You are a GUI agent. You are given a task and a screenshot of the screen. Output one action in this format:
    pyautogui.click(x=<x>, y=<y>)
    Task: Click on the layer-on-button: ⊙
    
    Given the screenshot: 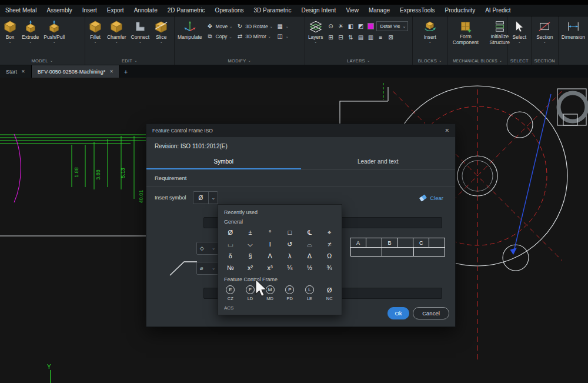 What is the action you would take?
    pyautogui.click(x=330, y=26)
    